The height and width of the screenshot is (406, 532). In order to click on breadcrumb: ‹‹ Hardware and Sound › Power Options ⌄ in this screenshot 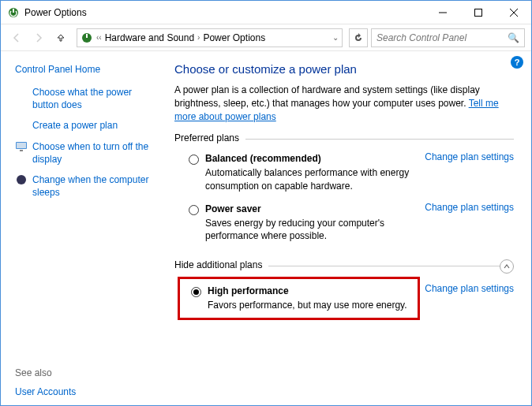, I will do `click(210, 38)`.